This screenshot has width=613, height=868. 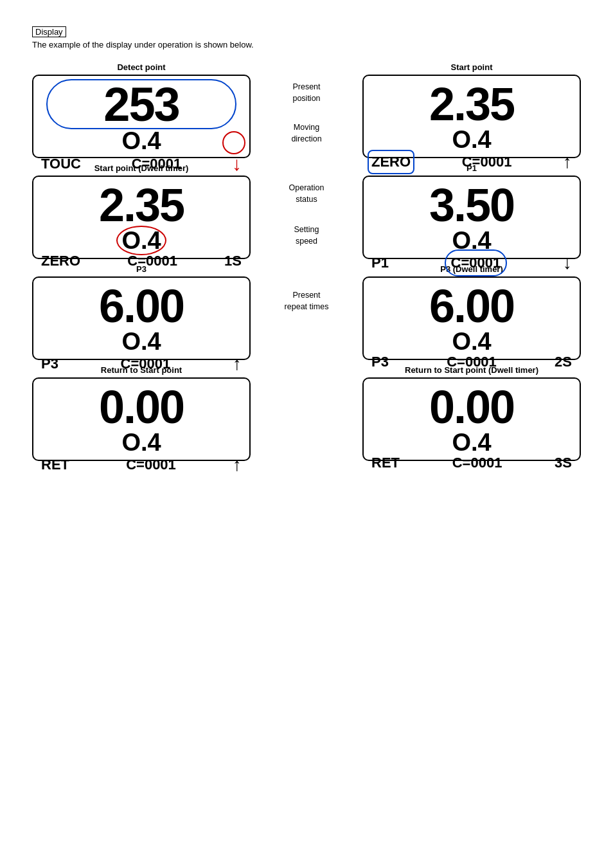 I want to click on center-col-row3: Present repeat times, so click(x=306, y=315).